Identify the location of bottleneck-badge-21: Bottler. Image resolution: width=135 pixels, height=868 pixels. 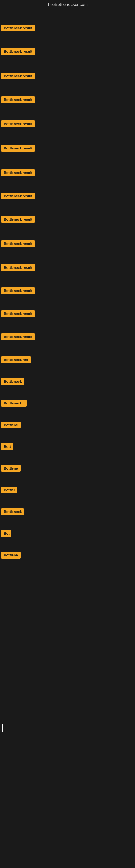
(9, 490).